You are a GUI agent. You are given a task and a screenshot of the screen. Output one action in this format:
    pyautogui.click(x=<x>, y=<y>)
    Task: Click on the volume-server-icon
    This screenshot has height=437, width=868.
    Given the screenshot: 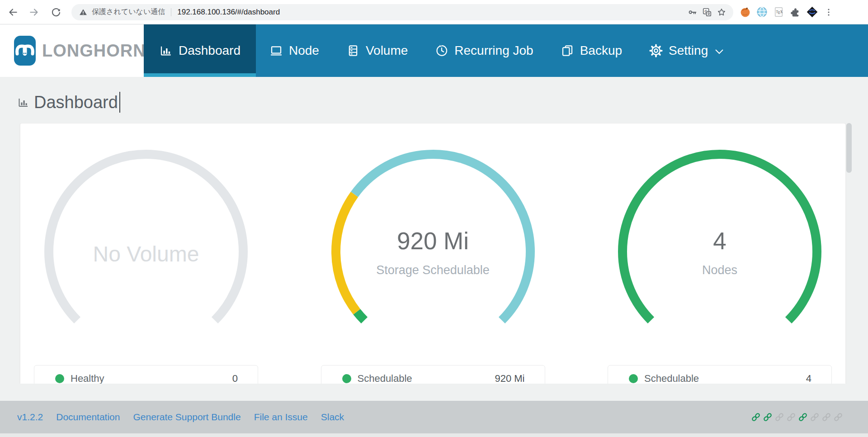 What is the action you would take?
    pyautogui.click(x=353, y=51)
    